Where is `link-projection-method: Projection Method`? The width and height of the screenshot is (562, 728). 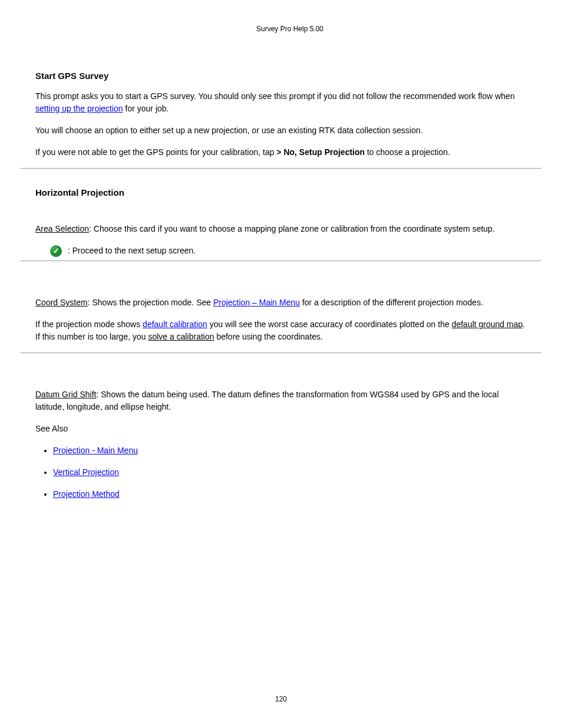
link-projection-method: Projection Method is located at coordinates (86, 494).